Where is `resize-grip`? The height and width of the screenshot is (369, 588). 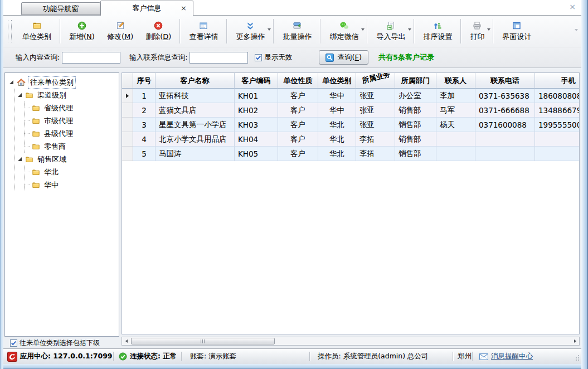
resize-grip is located at coordinates (579, 356).